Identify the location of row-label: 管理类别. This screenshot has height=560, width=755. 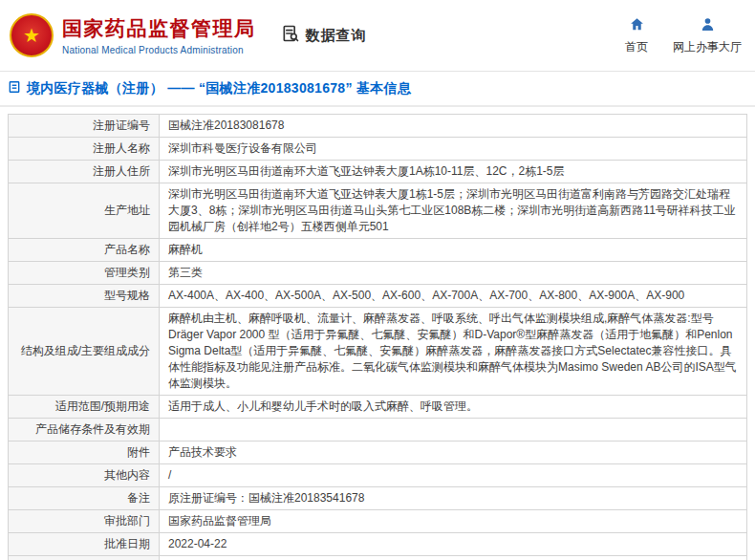
(84, 273).